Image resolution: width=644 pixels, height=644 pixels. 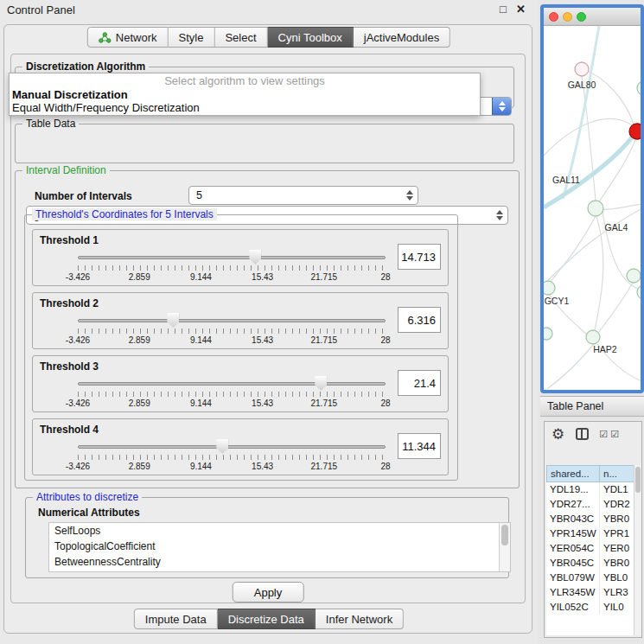 What do you see at coordinates (573, 474) in the screenshot?
I see `column-header-shared-name: shared...` at bounding box center [573, 474].